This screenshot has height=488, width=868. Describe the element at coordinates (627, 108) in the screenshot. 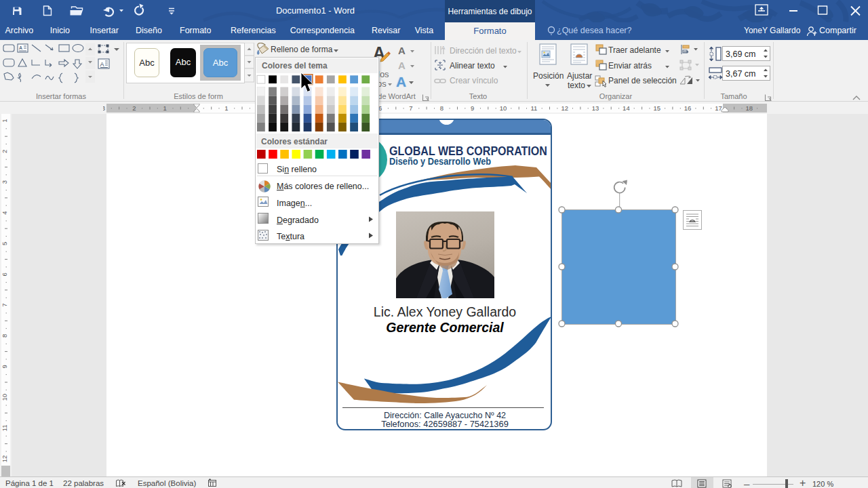

I see `svg-text: 14` at that location.